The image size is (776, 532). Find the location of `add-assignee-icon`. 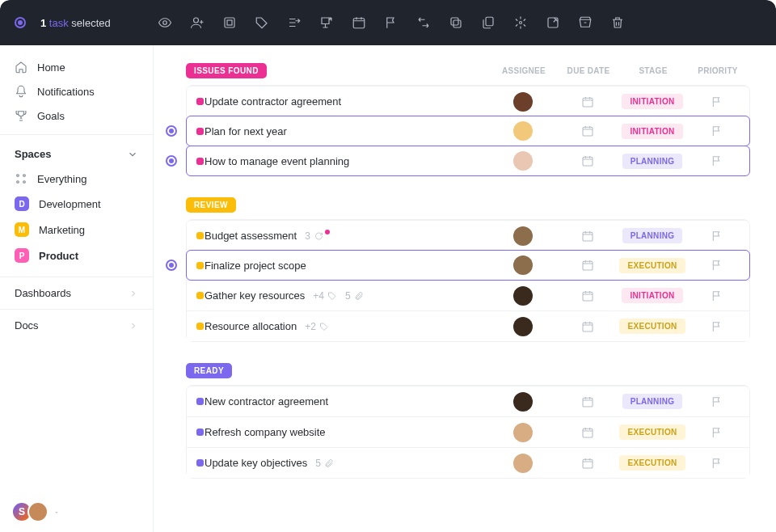

add-assignee-icon is located at coordinates (197, 23).